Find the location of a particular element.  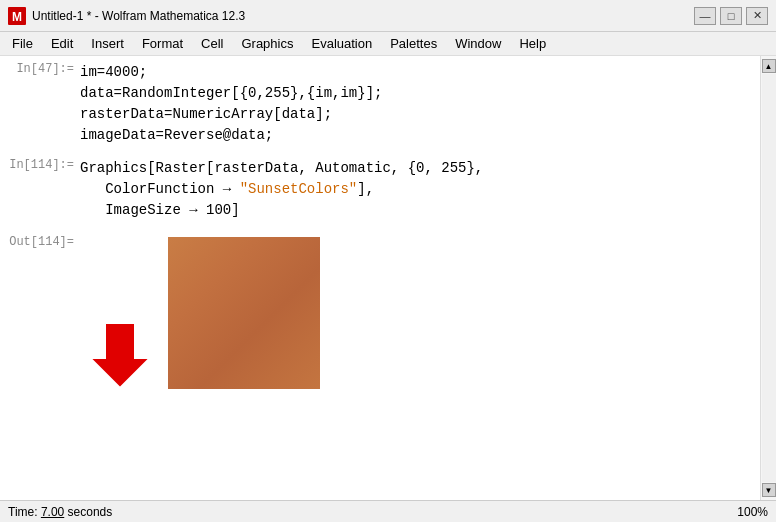

minimize-button: — is located at coordinates (705, 16).